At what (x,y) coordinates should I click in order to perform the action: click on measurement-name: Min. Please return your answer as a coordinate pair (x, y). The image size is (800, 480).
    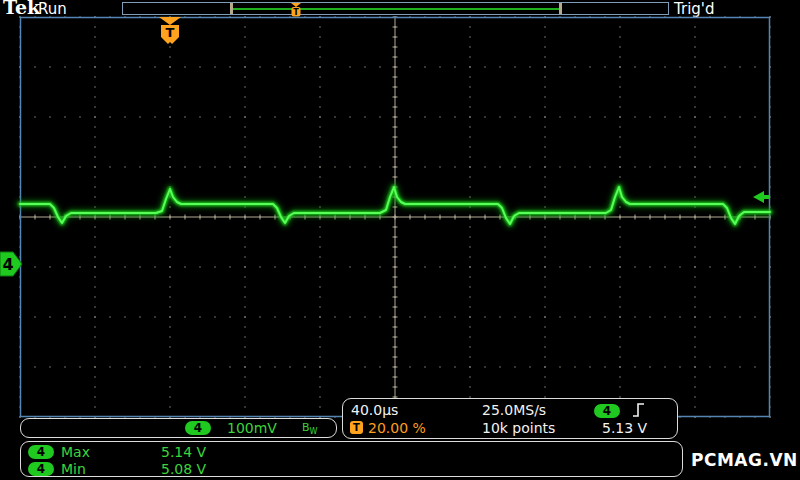
    Looking at the image, I should click on (74, 469).